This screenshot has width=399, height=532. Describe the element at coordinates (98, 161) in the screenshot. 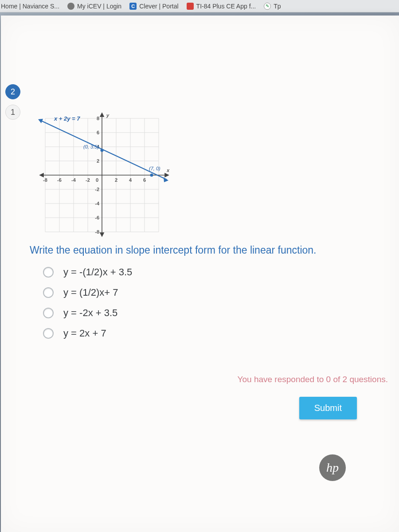

I see `tick-y: 2` at that location.